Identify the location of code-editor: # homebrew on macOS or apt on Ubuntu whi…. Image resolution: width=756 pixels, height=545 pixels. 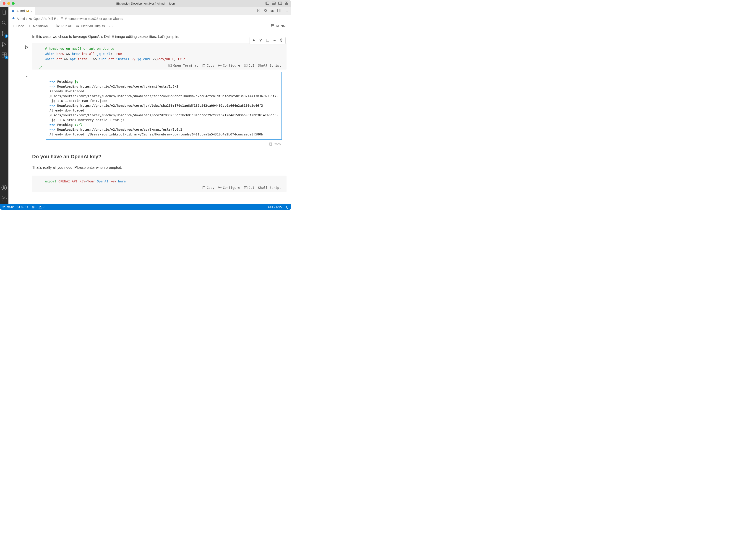
(159, 56).